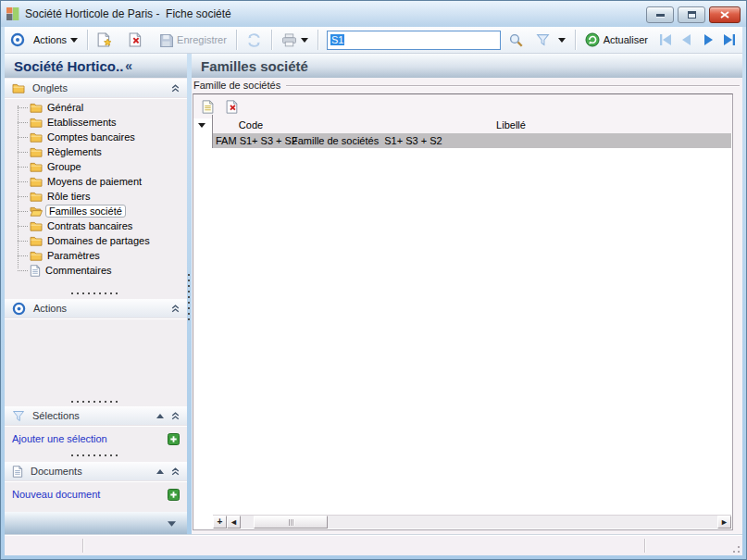 Image resolution: width=747 pixels, height=560 pixels. I want to click on magnifier-icon, so click(517, 41).